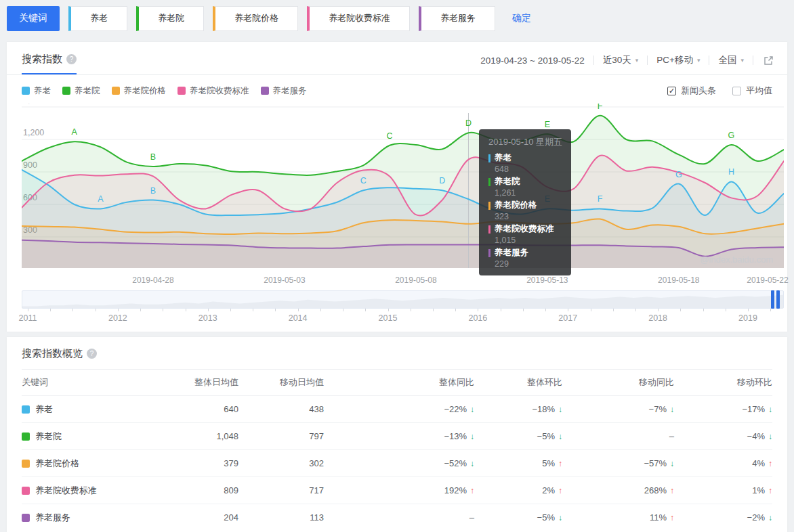 This screenshot has width=794, height=532. Describe the element at coordinates (679, 280) in the screenshot. I see `x-axis-tick: 2019-05-18` at that location.